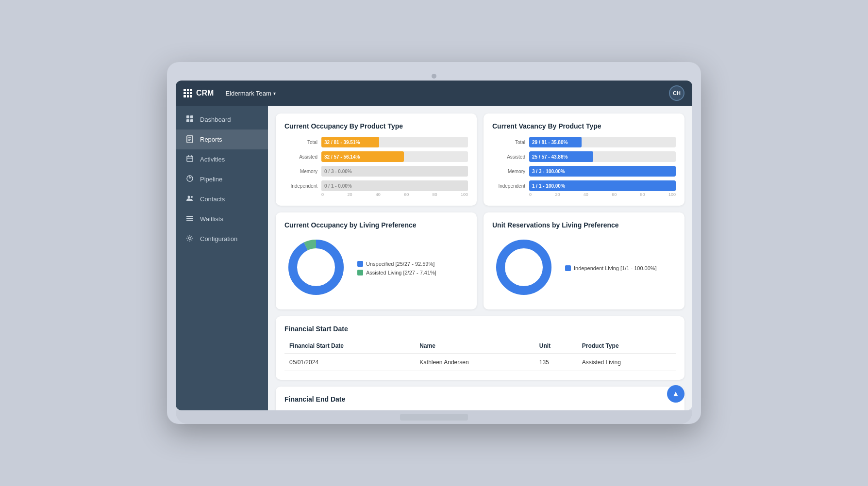  What do you see at coordinates (584, 142) in the screenshot?
I see `vbar-row-total: Total 29 / 81 - 35.80%` at bounding box center [584, 142].